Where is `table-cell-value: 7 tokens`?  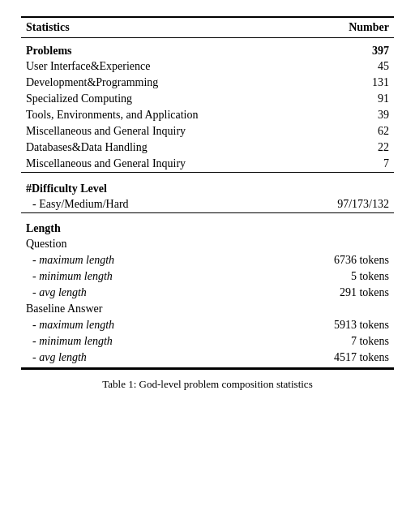 table-cell-value: 7 tokens is located at coordinates (345, 341).